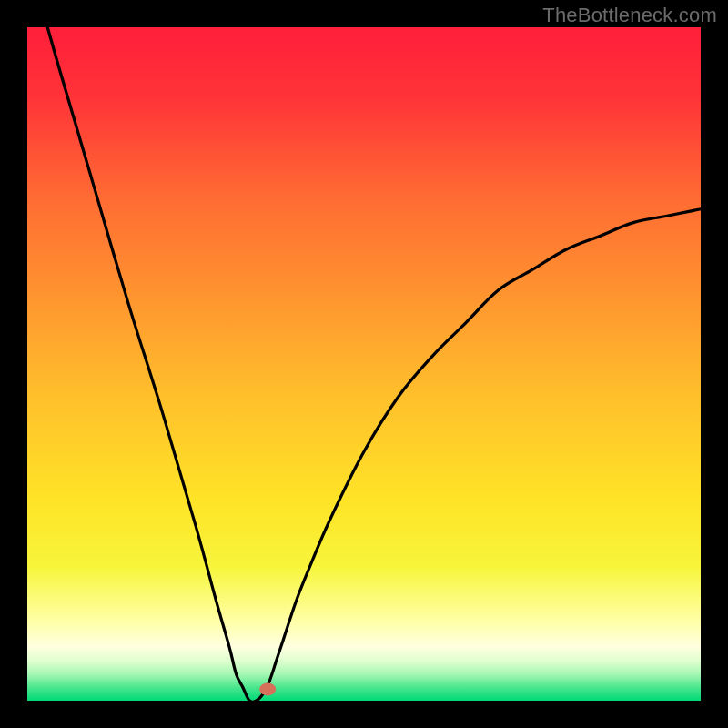  I want to click on optimal-point-marker, so click(268, 689).